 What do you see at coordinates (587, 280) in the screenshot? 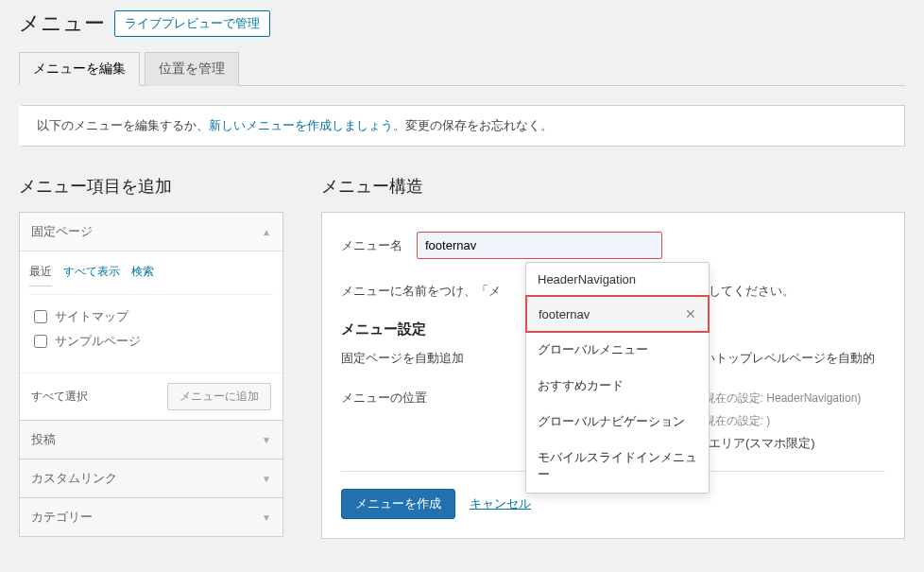
I see `autocomplete-label: HeaderNavigation` at bounding box center [587, 280].